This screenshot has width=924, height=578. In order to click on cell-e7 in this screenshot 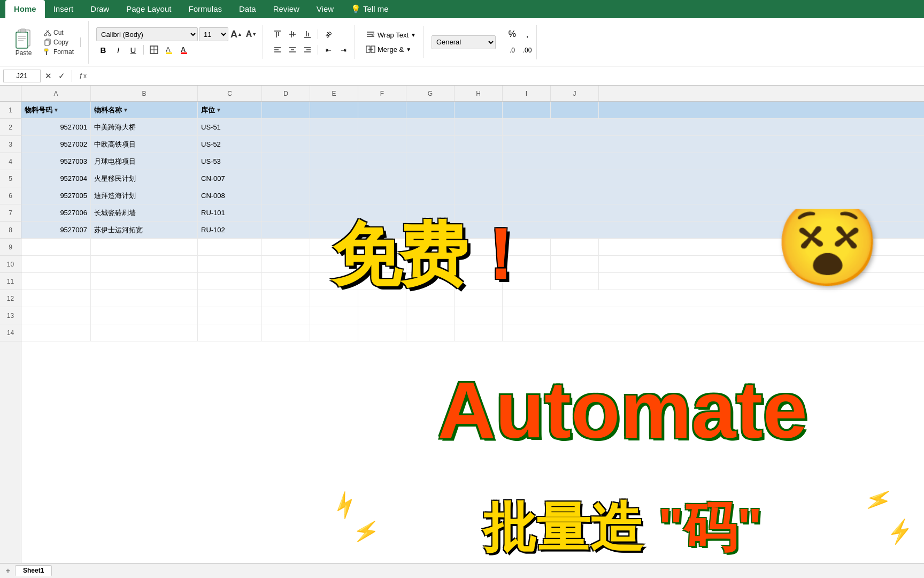, I will do `click(334, 213)`.